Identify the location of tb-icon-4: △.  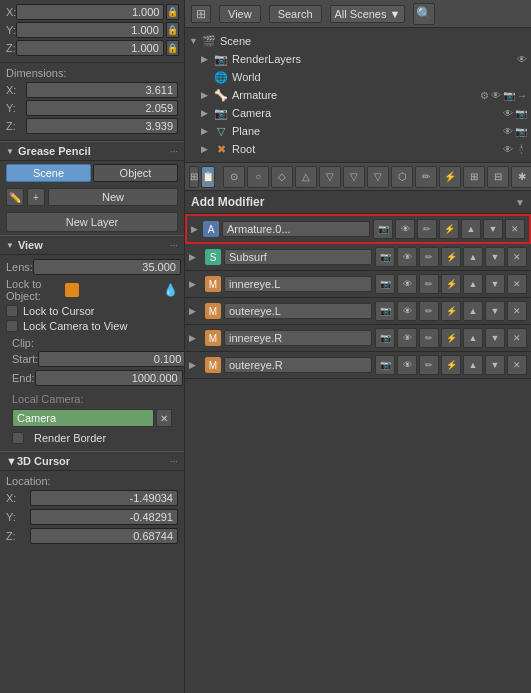
(306, 177).